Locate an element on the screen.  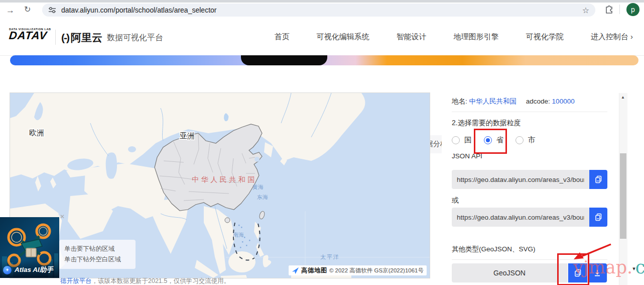
banner-button-bottom is located at coordinates (284, 60).